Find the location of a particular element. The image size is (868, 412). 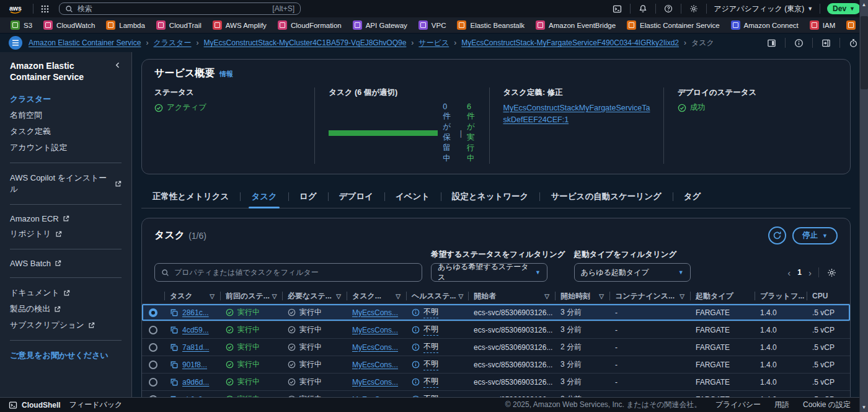

tab: 正常性とメトリクス is located at coordinates (191, 197).